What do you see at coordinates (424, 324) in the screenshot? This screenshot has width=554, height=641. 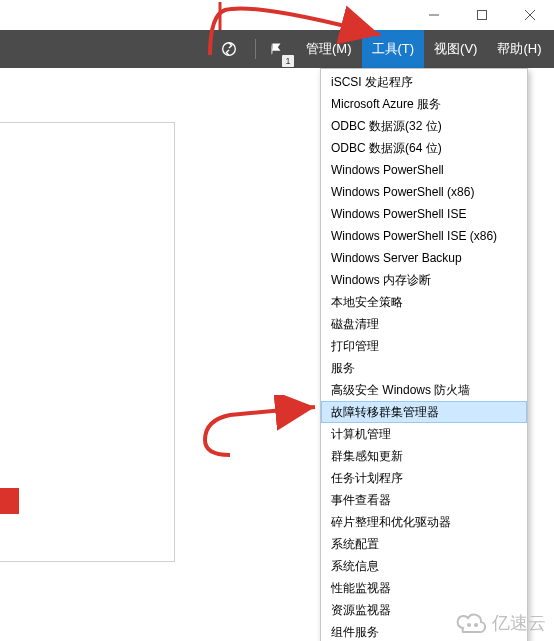 I see `tools-menu-item: 磁盘清理` at bounding box center [424, 324].